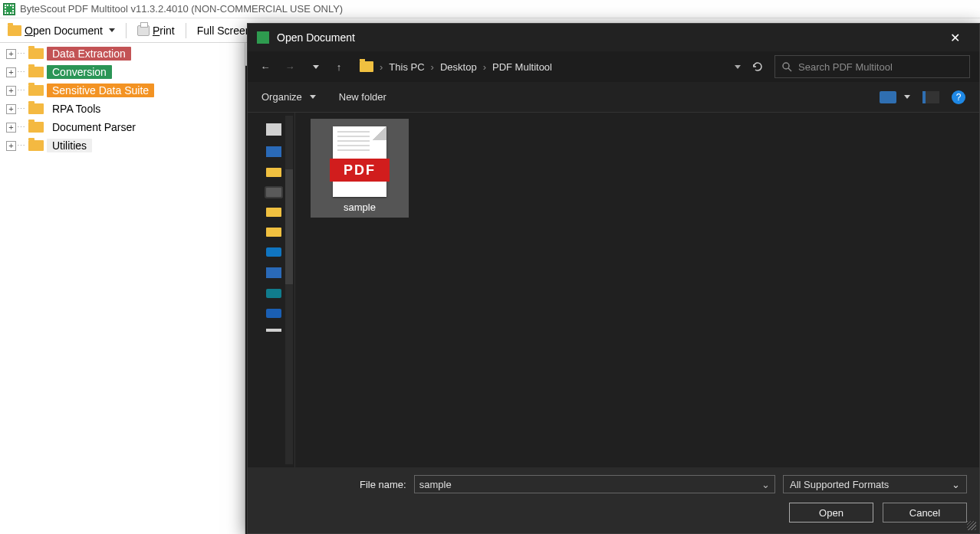 The image size is (980, 534). What do you see at coordinates (459, 67) in the screenshot?
I see `breadcrumb: Desktop` at bounding box center [459, 67].